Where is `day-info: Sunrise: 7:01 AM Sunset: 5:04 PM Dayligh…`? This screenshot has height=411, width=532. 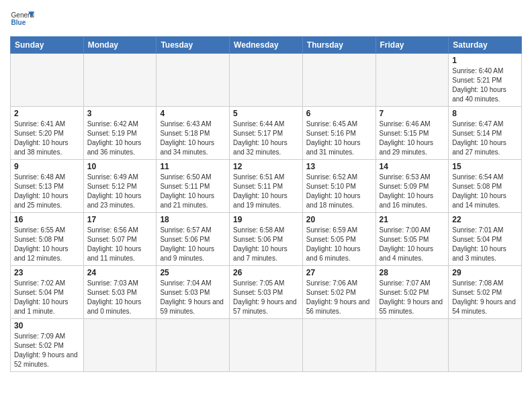 day-info: Sunrise: 7:01 AM Sunset: 5:04 PM Dayligh… is located at coordinates (485, 244).